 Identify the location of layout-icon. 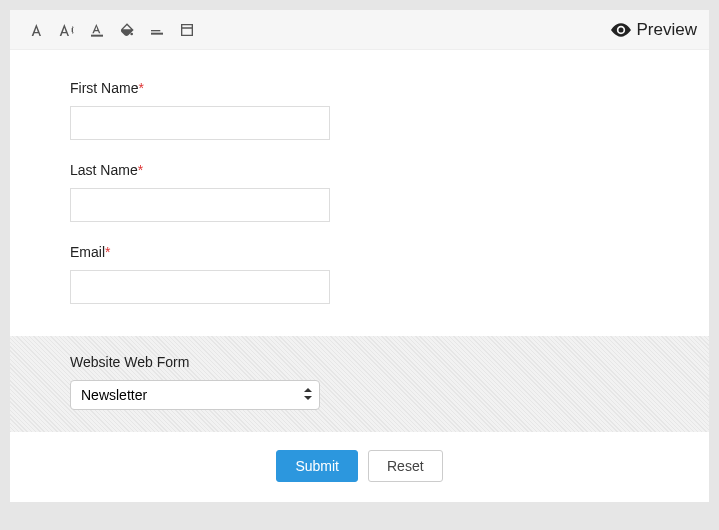
(187, 30).